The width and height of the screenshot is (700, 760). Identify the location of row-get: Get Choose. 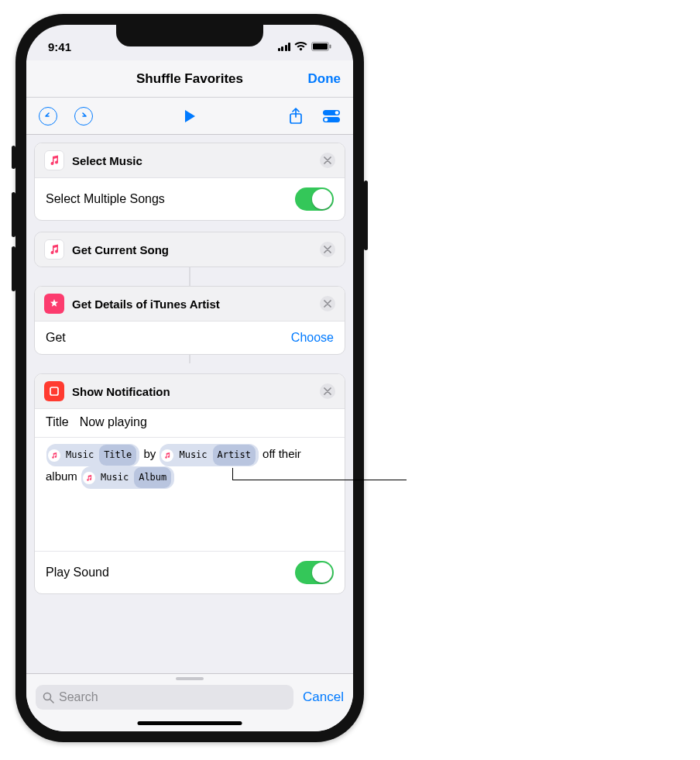
(190, 338).